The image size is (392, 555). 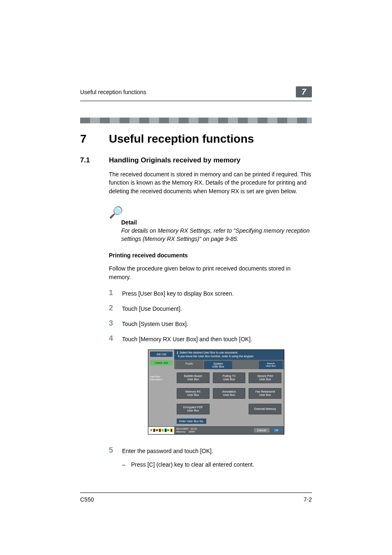 What do you see at coordinates (87, 500) in the screenshot?
I see `footer-model: C550` at bounding box center [87, 500].